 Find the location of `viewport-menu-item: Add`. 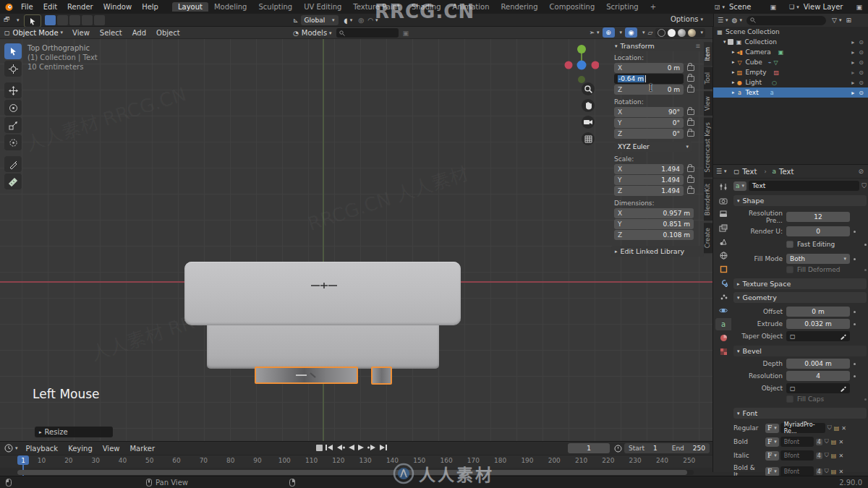

viewport-menu-item: Add is located at coordinates (139, 33).